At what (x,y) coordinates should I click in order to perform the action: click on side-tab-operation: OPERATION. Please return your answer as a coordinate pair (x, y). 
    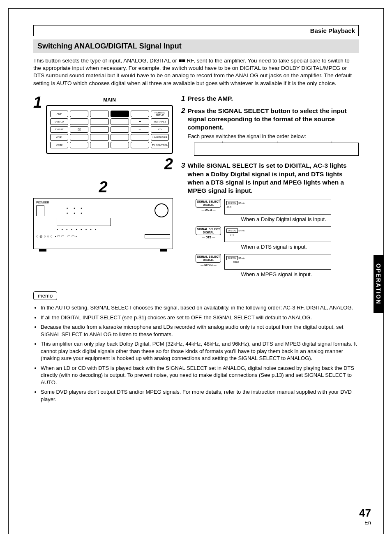
    Looking at the image, I should click on (378, 284).